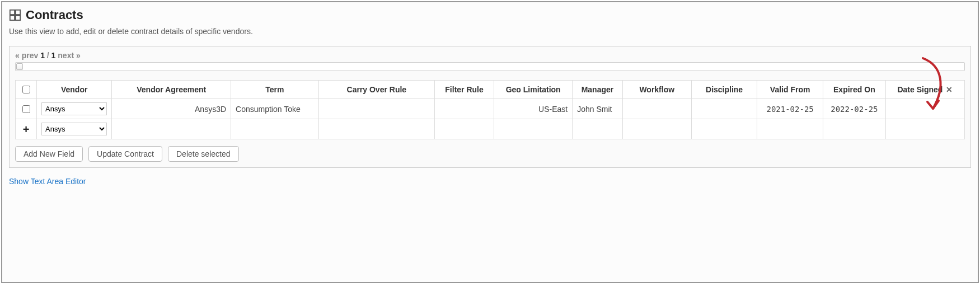  Describe the element at coordinates (490, 154) in the screenshot. I see `action-button-row: Add New Field Update Contract Delete sel…` at that location.